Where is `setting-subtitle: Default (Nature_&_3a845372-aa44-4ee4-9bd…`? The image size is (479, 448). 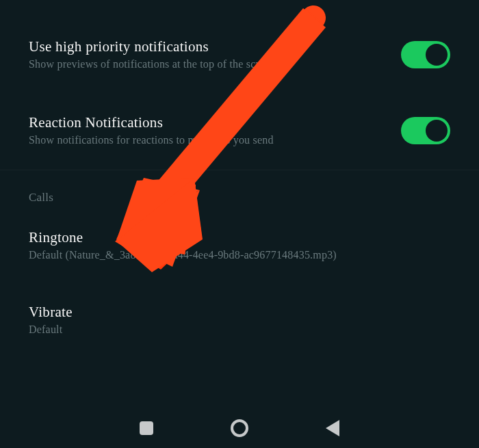
setting-subtitle: Default (Nature_&_3a845372-aa44-4ee4-9bd… is located at coordinates (240, 255).